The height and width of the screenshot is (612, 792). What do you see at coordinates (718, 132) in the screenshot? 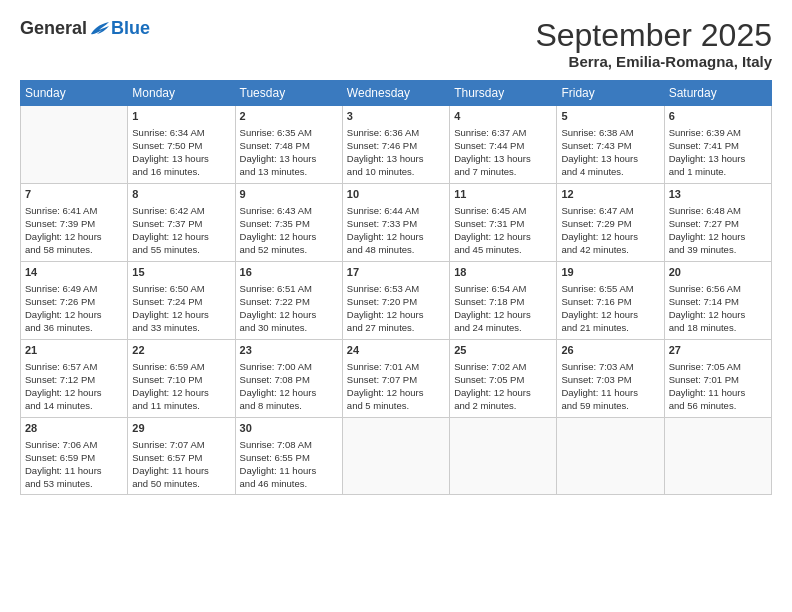
I see `cell-text: Sunrise: 6:39 AM` at bounding box center [718, 132].